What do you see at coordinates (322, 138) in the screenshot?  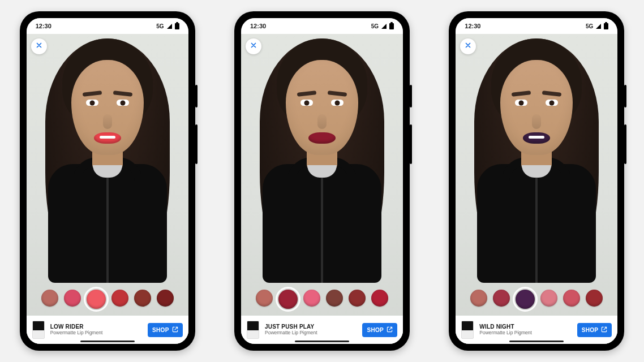 I see `lips` at bounding box center [322, 138].